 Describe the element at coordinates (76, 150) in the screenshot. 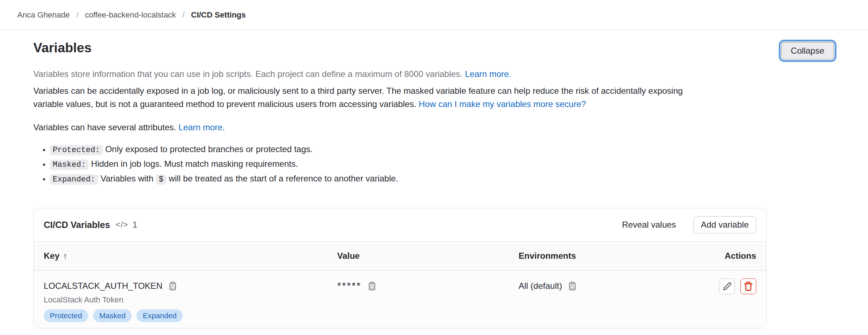

I see `protected-code-label: Protected:` at that location.